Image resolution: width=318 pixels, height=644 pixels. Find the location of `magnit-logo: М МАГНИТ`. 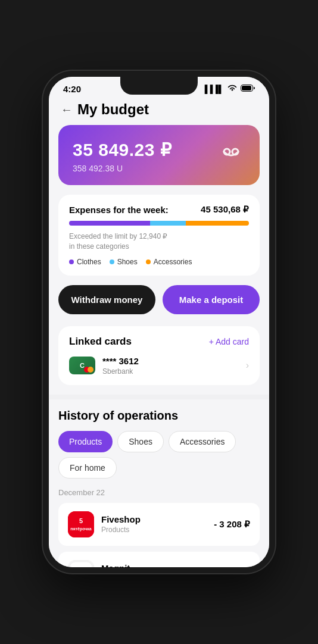

magnit-logo: М МАГНИТ is located at coordinates (81, 564).